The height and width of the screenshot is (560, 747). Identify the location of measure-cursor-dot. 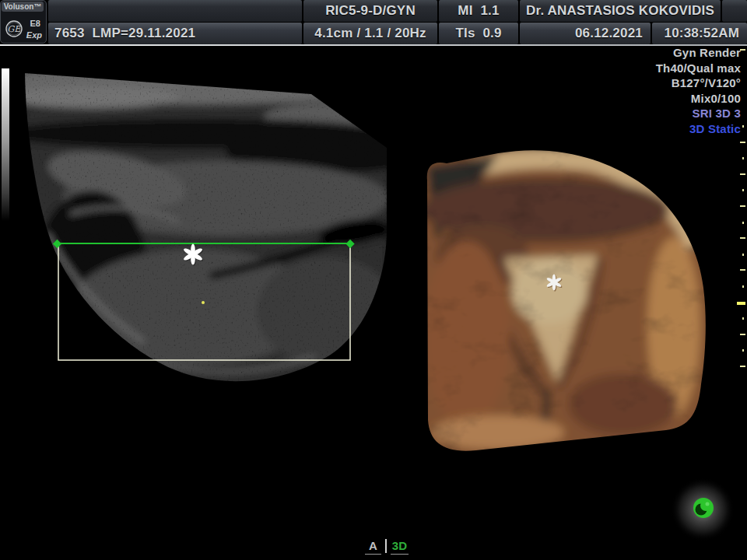
(203, 303).